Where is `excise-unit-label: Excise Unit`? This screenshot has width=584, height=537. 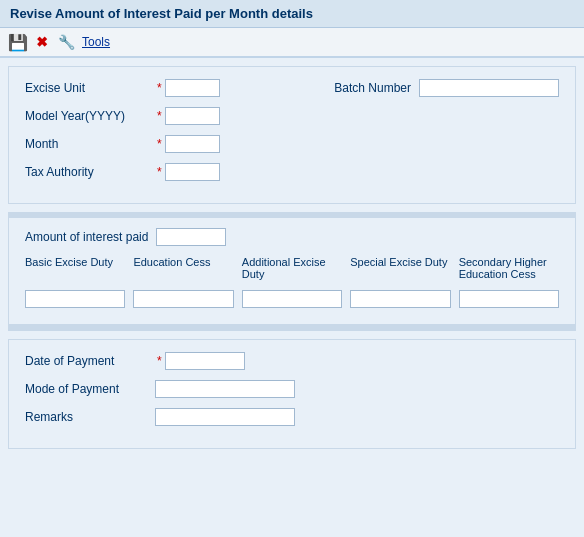 excise-unit-label: Excise Unit is located at coordinates (90, 88).